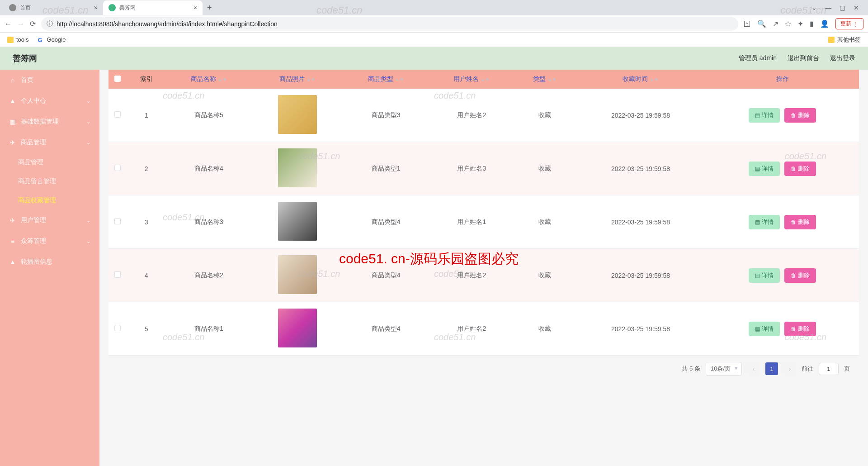 The height and width of the screenshot is (466, 868). What do you see at coordinates (790, 369) in the screenshot?
I see `next-page-button: ›` at bounding box center [790, 369].